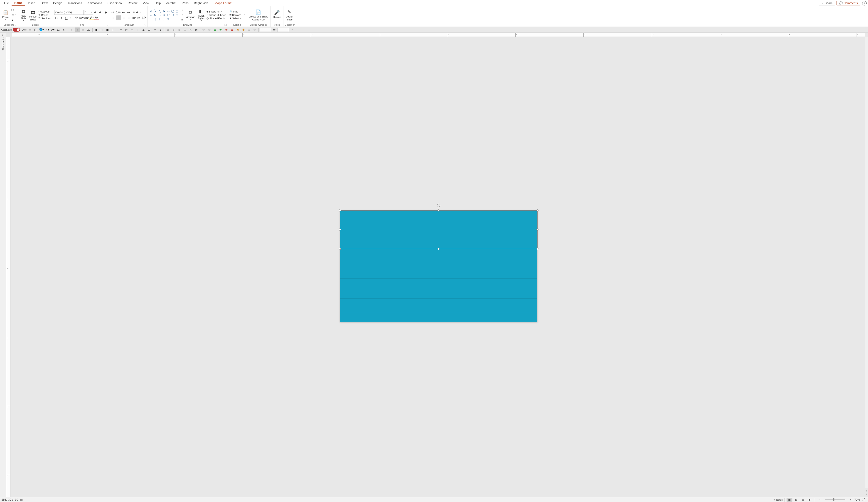 The image size is (868, 502). Describe the element at coordinates (3, 35) in the screenshot. I see `expand-thumbnails-button: ▸` at that location.